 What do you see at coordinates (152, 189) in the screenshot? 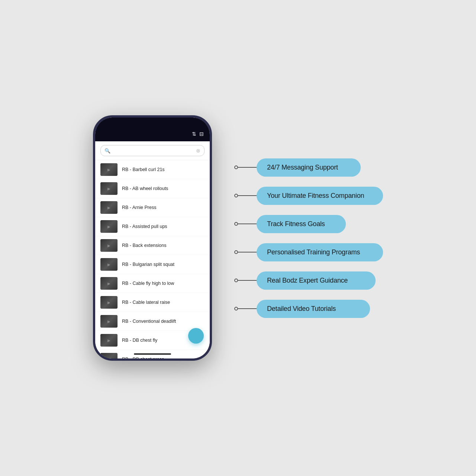
I see `exercise-item: RB - AB wheel rollouts` at bounding box center [152, 189].